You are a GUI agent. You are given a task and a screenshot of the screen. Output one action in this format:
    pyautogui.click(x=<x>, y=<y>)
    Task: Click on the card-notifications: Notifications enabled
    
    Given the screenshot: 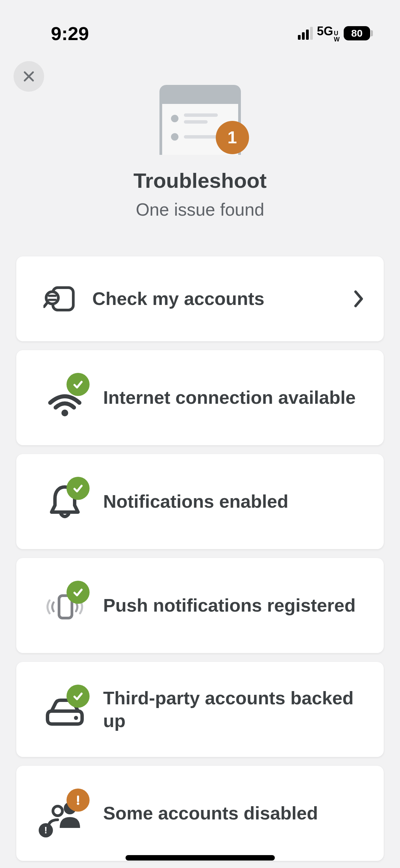 What is the action you would take?
    pyautogui.click(x=200, y=502)
    